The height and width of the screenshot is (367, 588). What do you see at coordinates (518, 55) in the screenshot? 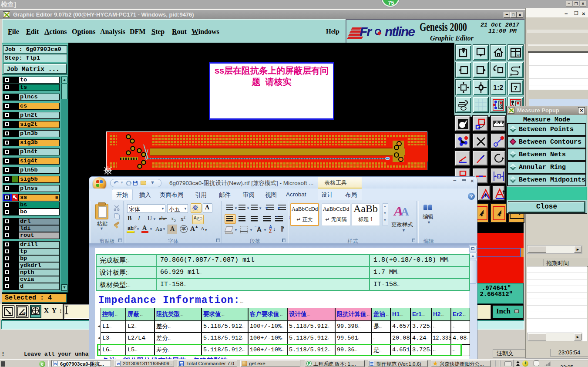
I see `svg-text: xy` at bounding box center [518, 55].